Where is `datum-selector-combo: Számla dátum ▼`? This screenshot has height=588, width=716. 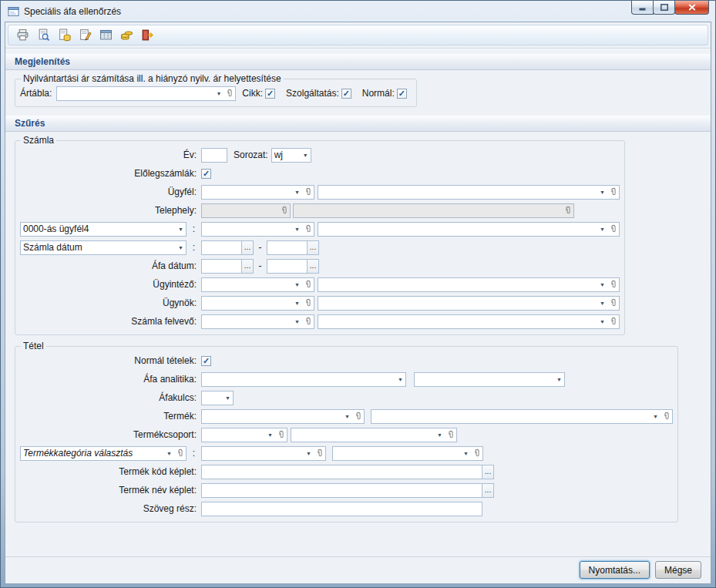
datum-selector-combo: Számla dátum ▼ is located at coordinates (103, 248).